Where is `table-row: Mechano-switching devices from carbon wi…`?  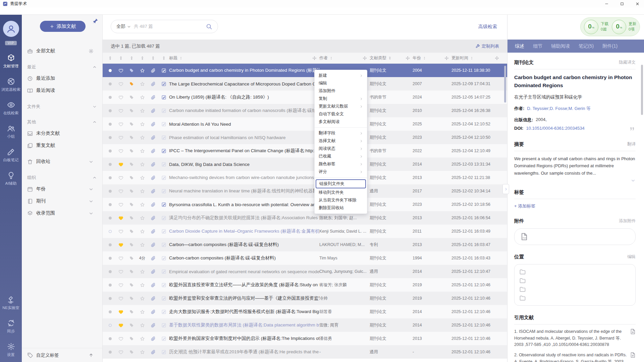
table-row: Mechano-switching devices from carbon wi… is located at coordinates (305, 178).